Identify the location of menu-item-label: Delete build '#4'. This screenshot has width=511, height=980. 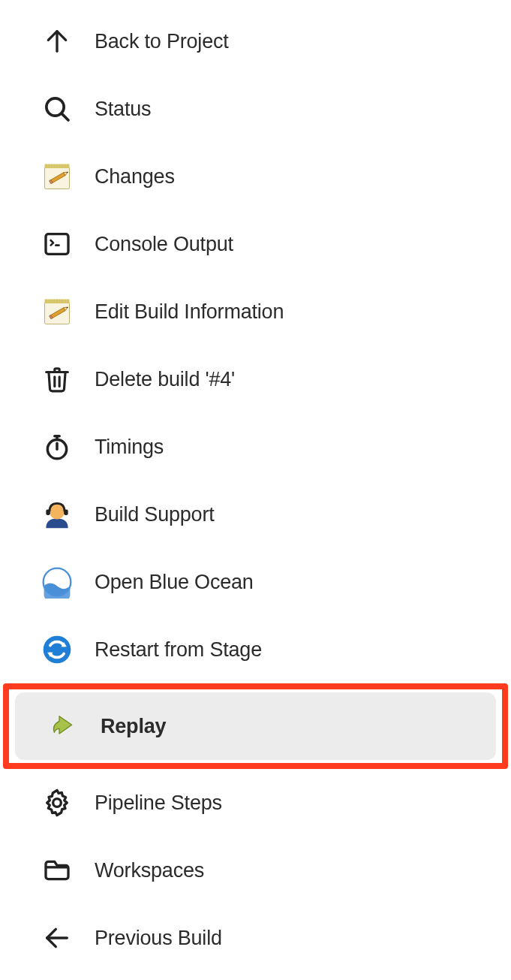
(165, 380).